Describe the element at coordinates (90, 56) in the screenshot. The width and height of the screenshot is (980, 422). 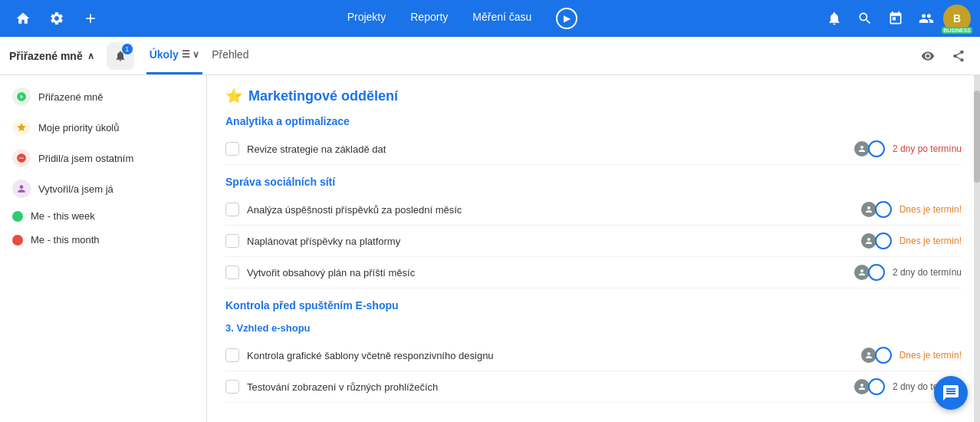
I see `chevron-up-icon: ∧` at that location.